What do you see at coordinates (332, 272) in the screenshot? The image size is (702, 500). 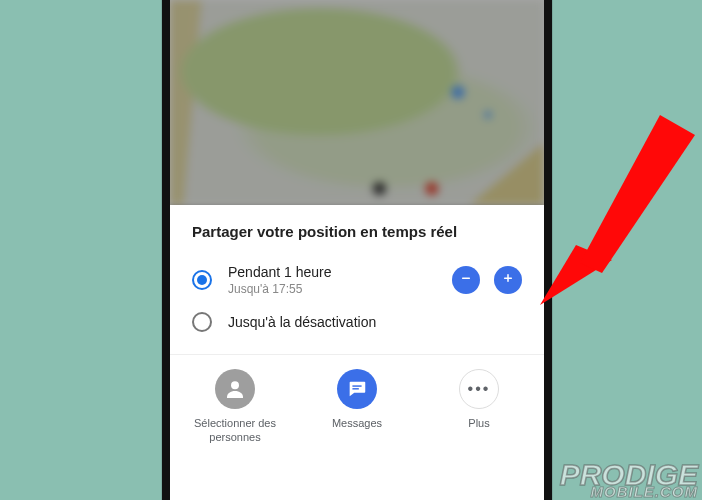 I see `option-duration-primary: Pendant 1 heure` at bounding box center [332, 272].